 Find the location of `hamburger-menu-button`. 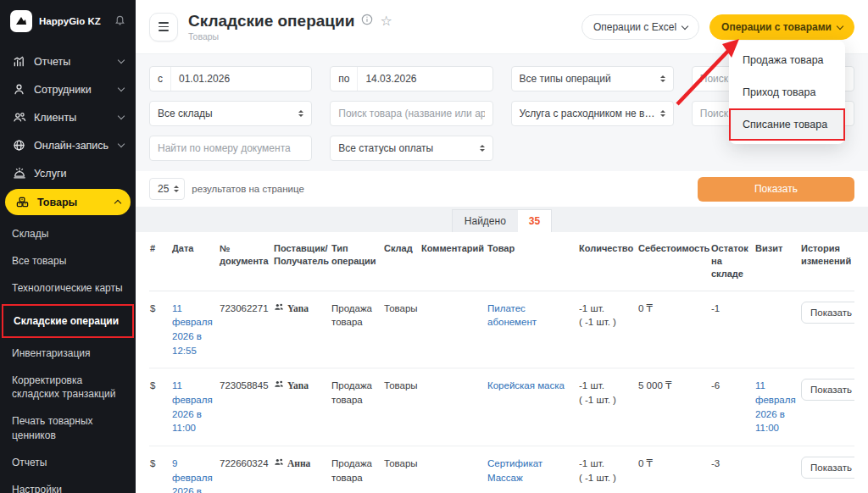

hamburger-menu-button is located at coordinates (164, 27).